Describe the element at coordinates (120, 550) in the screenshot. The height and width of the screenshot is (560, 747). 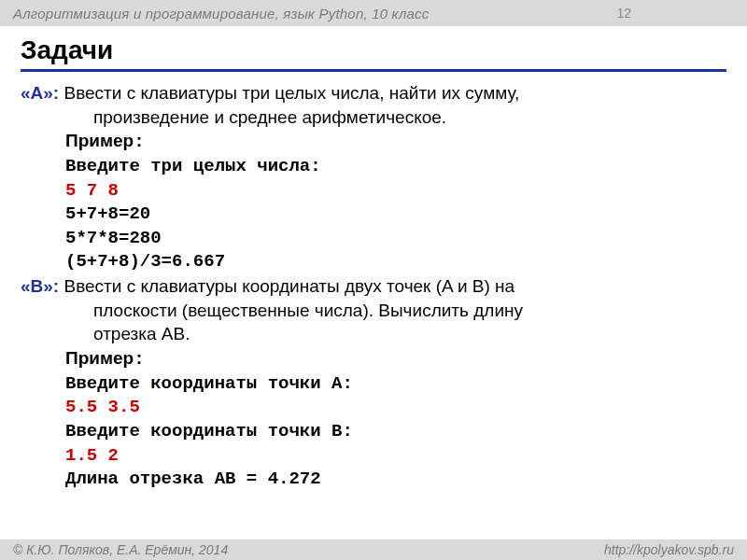
I see `copyright: © К.Ю. Поляков, Е.А. Ерёмин, 2014` at that location.